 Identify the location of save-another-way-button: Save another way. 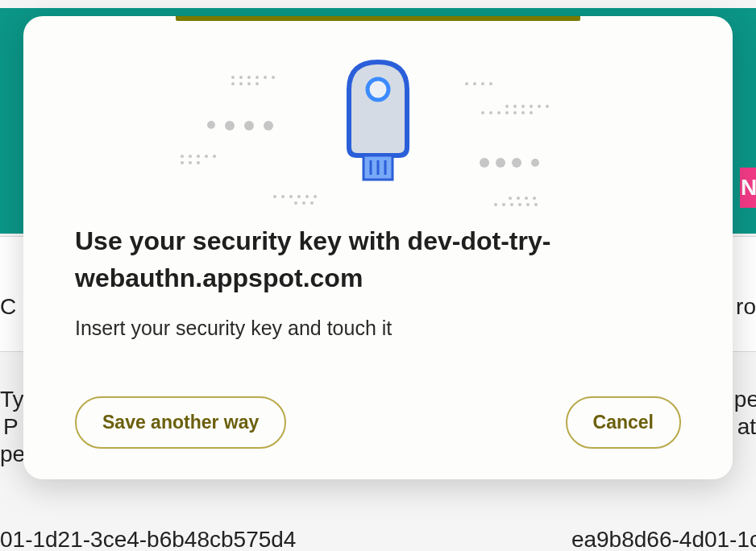
(181, 422).